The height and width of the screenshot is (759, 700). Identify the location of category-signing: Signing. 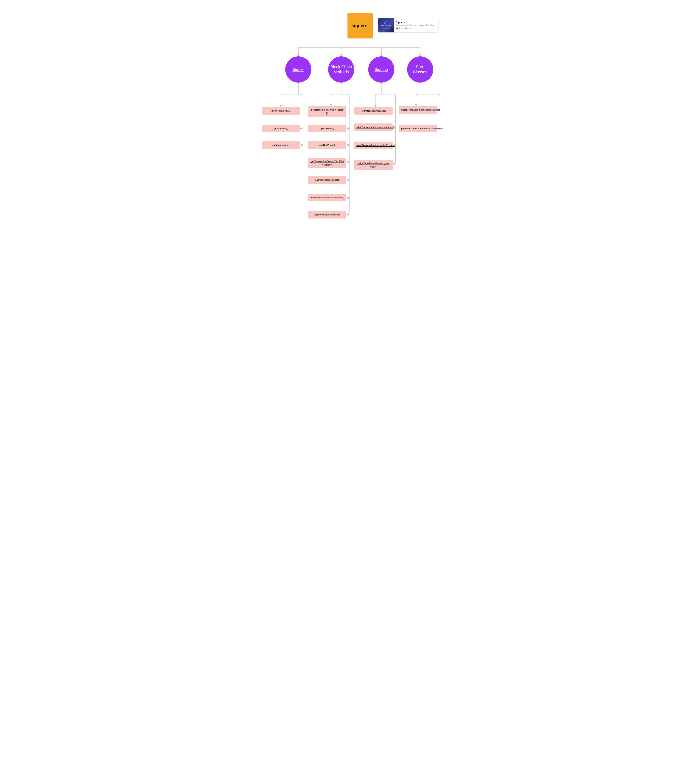
(381, 70).